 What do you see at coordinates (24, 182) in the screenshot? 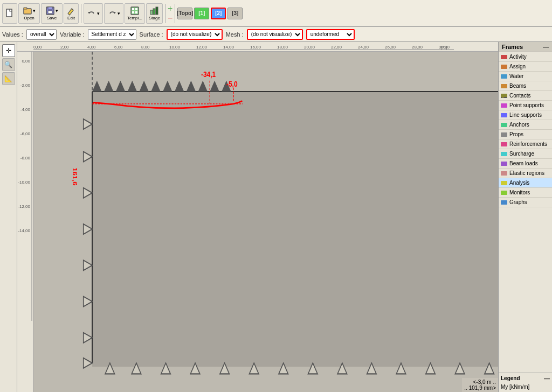
I see `svg-text: -10,00` at bounding box center [24, 182].